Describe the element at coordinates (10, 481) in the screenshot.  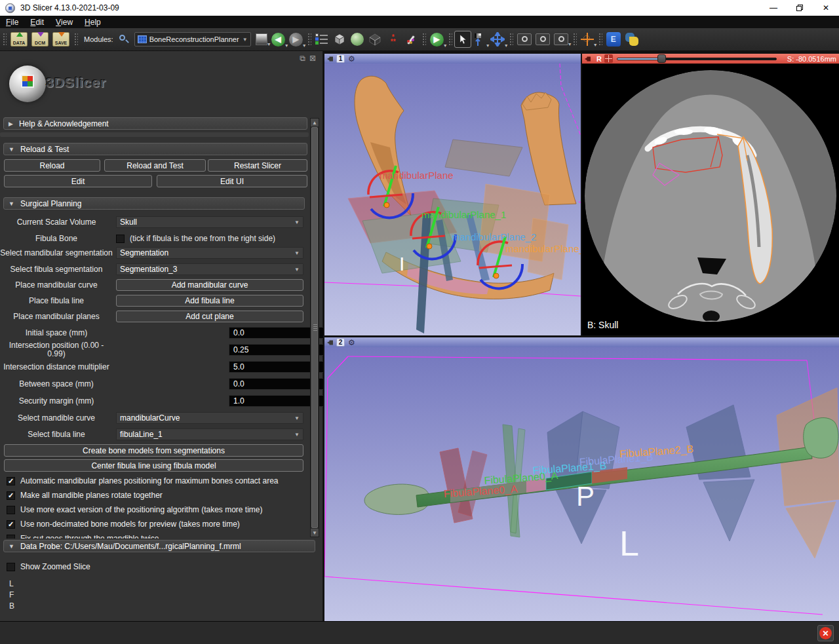
I see `auto-planes-positioning-checkbox: ✓` at that location.